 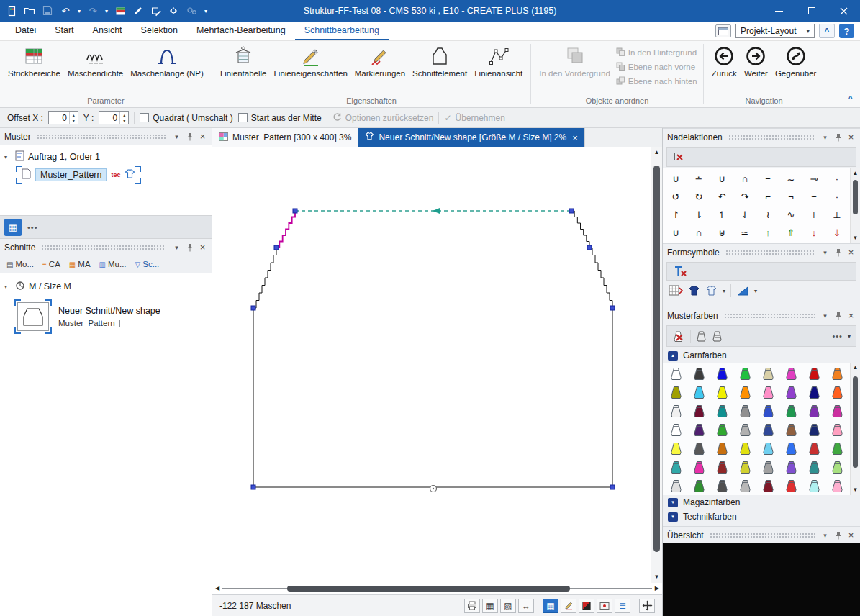 What do you see at coordinates (217, 589) in the screenshot?
I see `scroll-left-icon: ◀` at bounding box center [217, 589].